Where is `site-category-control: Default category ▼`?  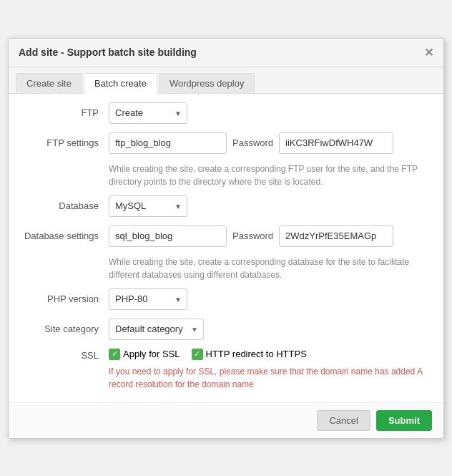 site-category-control: Default category ▼ is located at coordinates (269, 329).